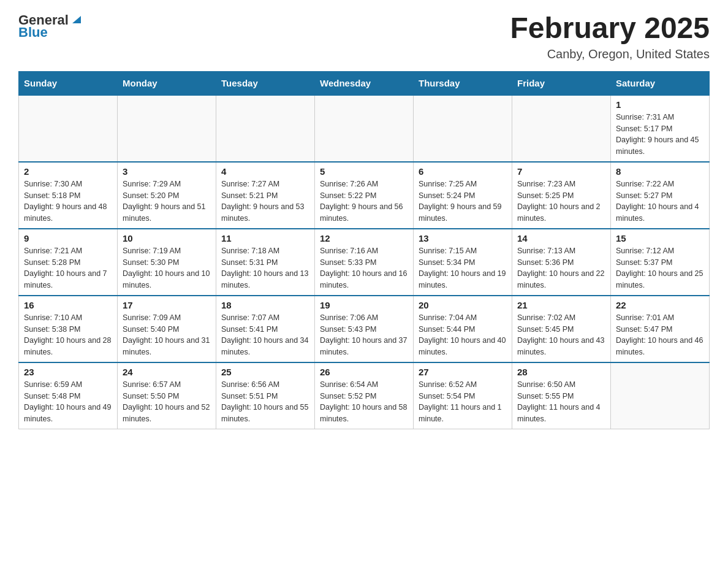 Image resolution: width=728 pixels, height=563 pixels. Describe the element at coordinates (69, 83) in the screenshot. I see `calendar-day-header: Sunday` at that location.